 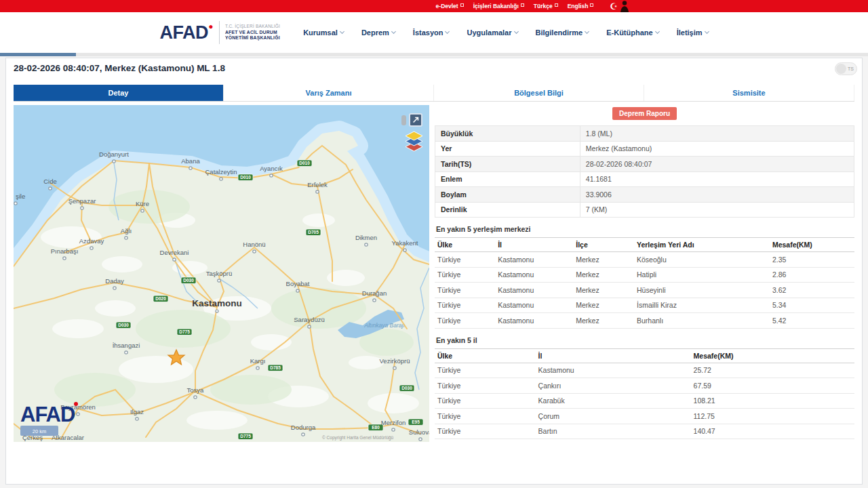 What do you see at coordinates (632, 33) in the screenshot?
I see `nav-ekutuphane: E-Kütüphane` at bounding box center [632, 33].